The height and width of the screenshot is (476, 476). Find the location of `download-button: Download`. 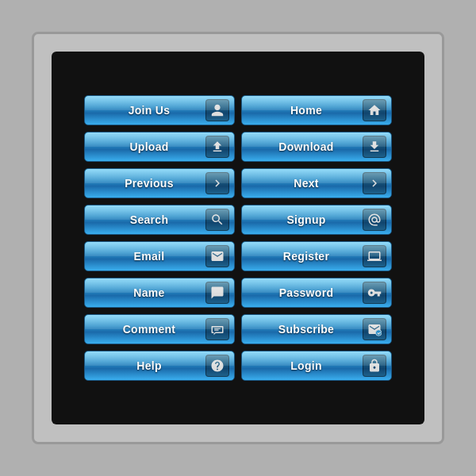

download-button: Download is located at coordinates (317, 147).